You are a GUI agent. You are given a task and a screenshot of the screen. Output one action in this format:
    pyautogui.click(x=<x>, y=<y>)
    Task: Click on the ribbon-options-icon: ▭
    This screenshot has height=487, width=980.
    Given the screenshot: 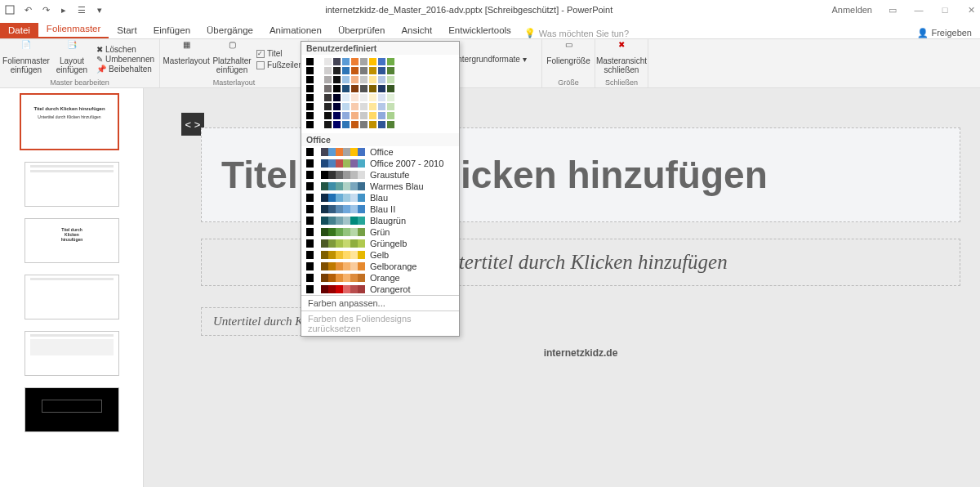 What is the action you would take?
    pyautogui.click(x=893, y=10)
    